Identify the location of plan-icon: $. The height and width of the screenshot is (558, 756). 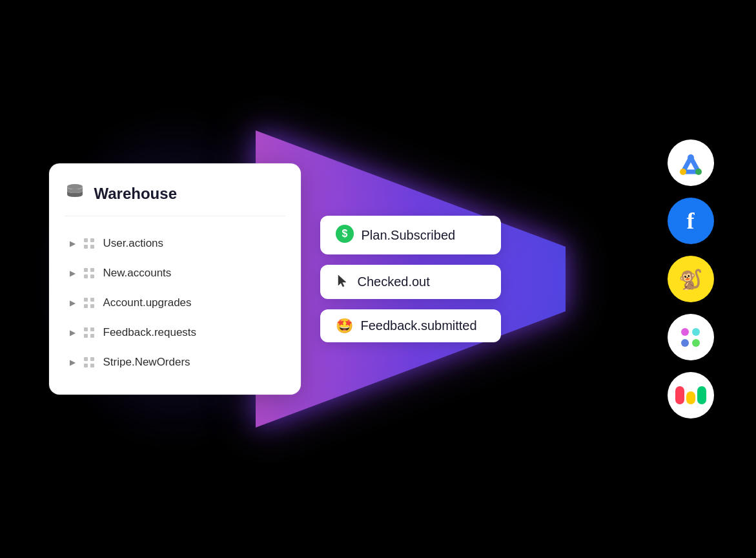
(345, 235).